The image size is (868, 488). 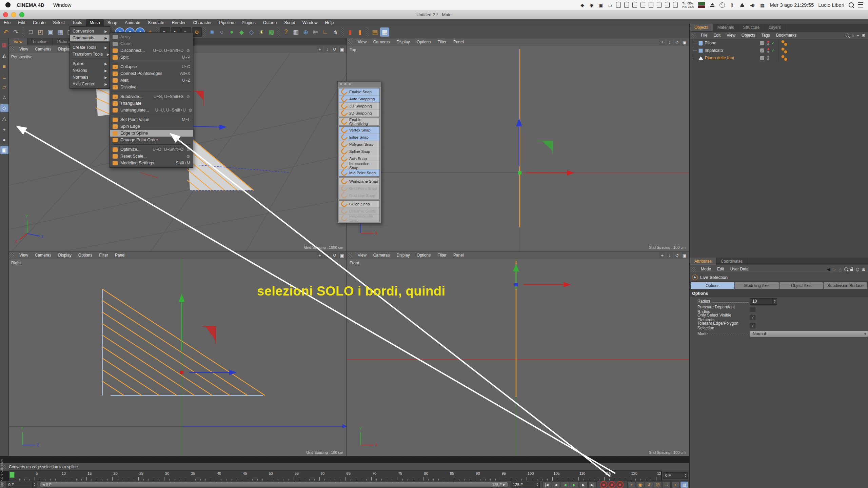 I want to click on toggle-view-icon: ▣, so click(x=342, y=255).